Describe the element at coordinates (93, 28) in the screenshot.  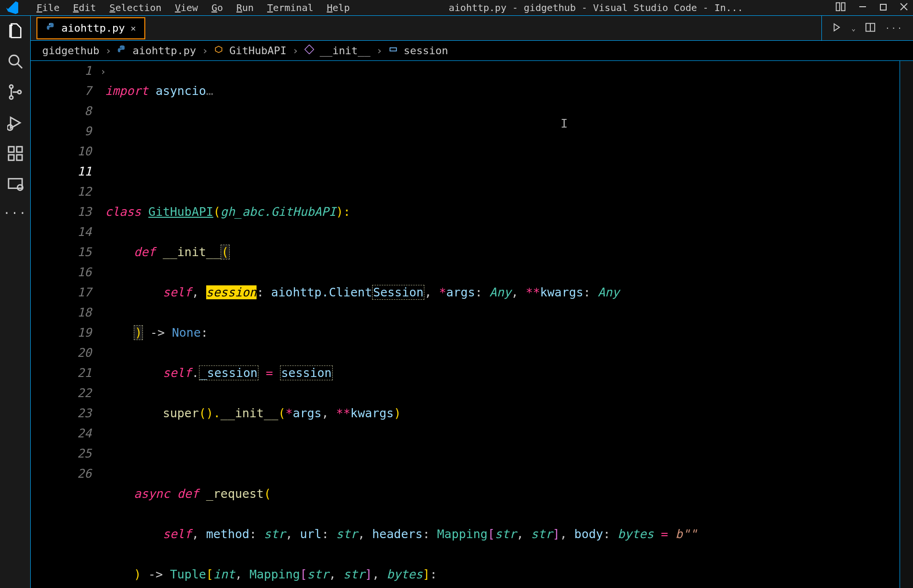
I see `tab-label: aiohttp.py` at that location.